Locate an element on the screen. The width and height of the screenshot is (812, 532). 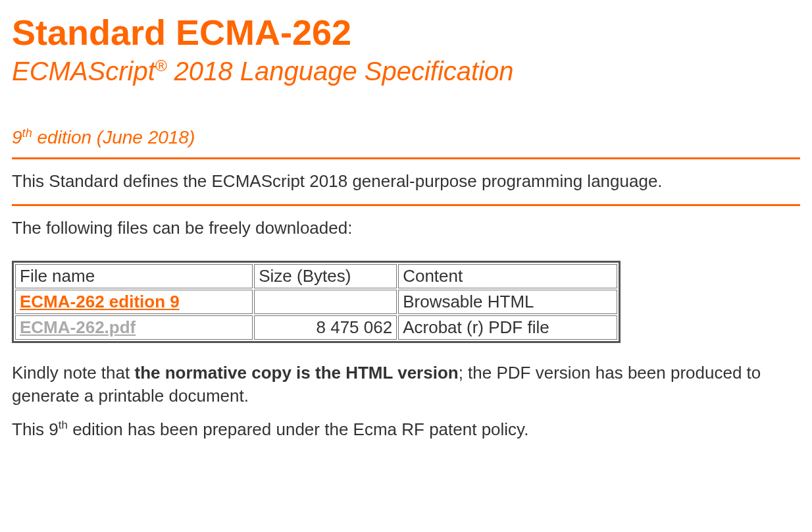
table-row: ECMA-262.pdf 8 475 062 Acrobat (r) PDF f… is located at coordinates (316, 328).